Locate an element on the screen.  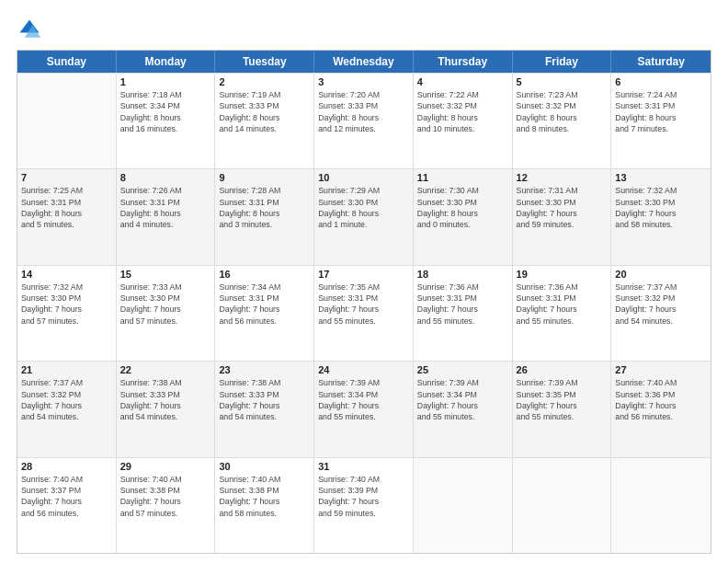
calendar-cell: 5Sunrise: 7:23 AM Sunset: 3:32 PM Daylig… is located at coordinates (563, 121).